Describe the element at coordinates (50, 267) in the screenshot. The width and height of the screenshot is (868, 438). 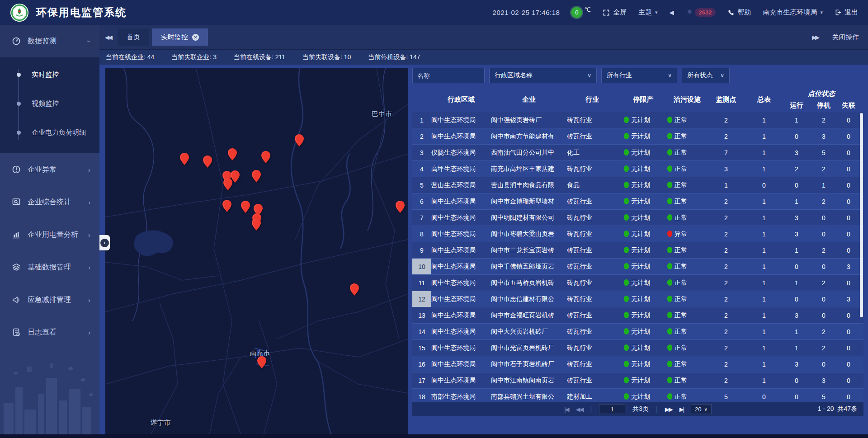
I see `sidebar-item-基础数据管理: 基础数据管理›` at that location.